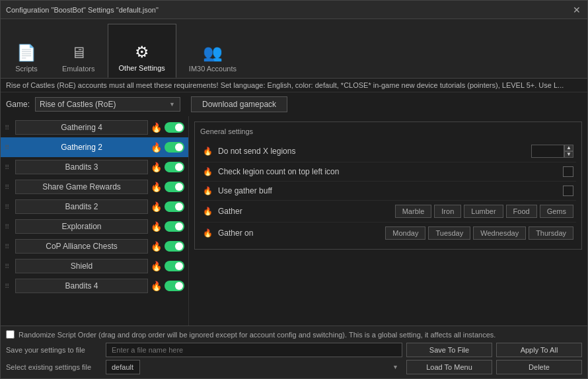  Describe the element at coordinates (18, 104) in the screenshot. I see `game-label: Game:` at that location.